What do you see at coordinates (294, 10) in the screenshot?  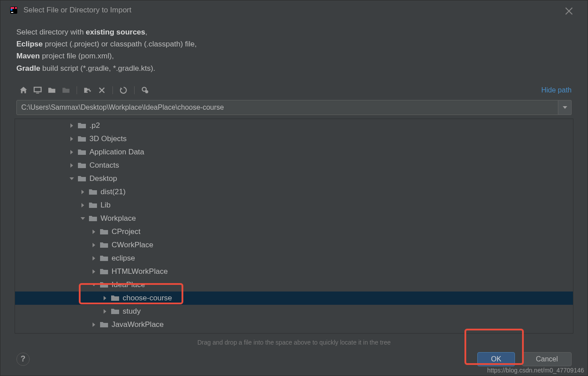 I see `titlebar: Select File or Directory to Import` at bounding box center [294, 10].